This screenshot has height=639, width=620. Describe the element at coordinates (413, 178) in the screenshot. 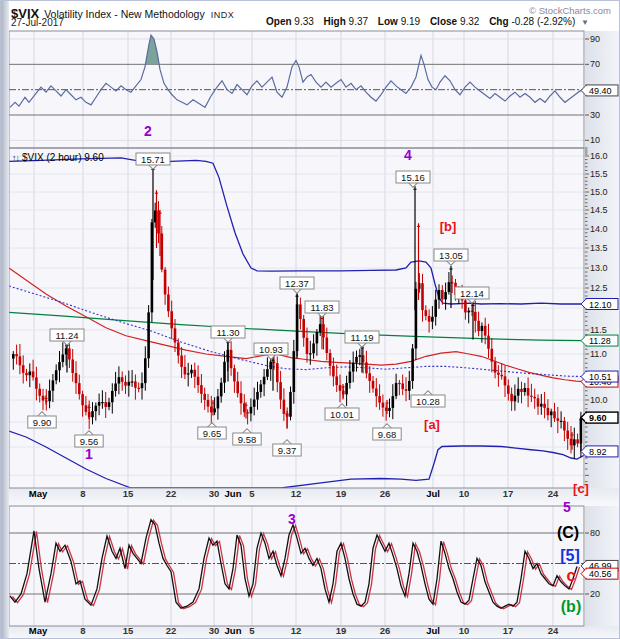

I see `svg-text: 15.16` at that location.